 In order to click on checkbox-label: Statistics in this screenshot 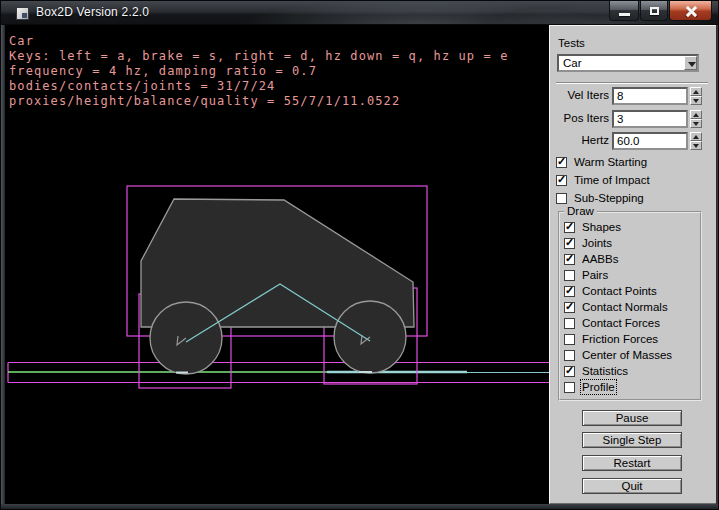, I will do `click(605, 371)`.